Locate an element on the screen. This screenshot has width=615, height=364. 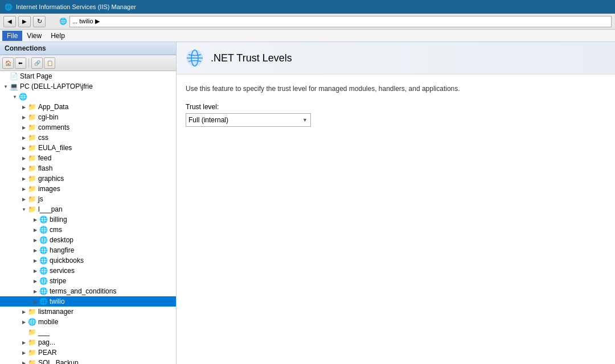
back-button: ◀ is located at coordinates (10, 22).